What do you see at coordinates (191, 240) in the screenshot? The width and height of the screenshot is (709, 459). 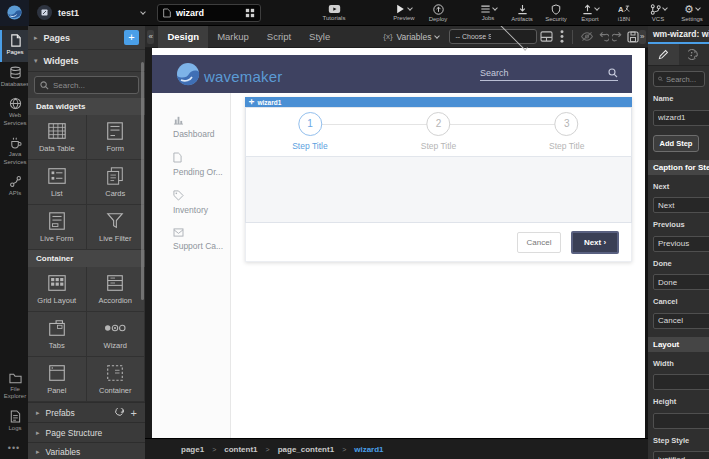 I see `nav-item-support-cases: Support Ca...` at bounding box center [191, 240].